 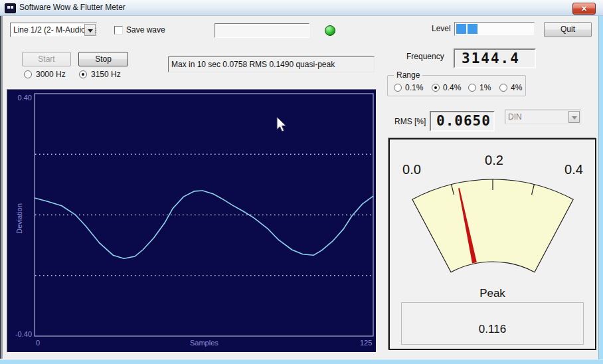 I want to click on signal-led-icon, so click(x=330, y=31).